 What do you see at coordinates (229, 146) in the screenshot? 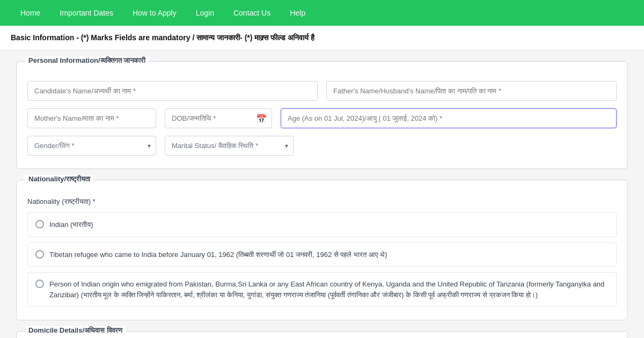
I see `marital-status-select: Marital Status/ वैवाहिक स्थिति *` at bounding box center [229, 146].